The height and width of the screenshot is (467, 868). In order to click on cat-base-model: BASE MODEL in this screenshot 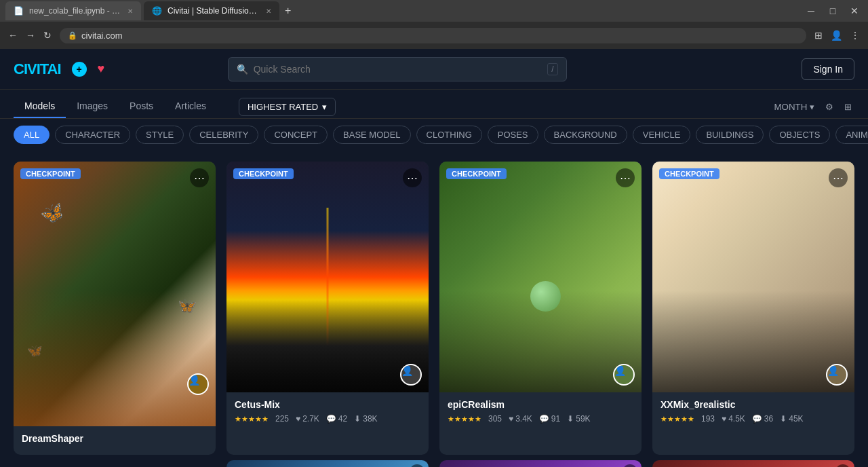, I will do `click(372, 134)`.